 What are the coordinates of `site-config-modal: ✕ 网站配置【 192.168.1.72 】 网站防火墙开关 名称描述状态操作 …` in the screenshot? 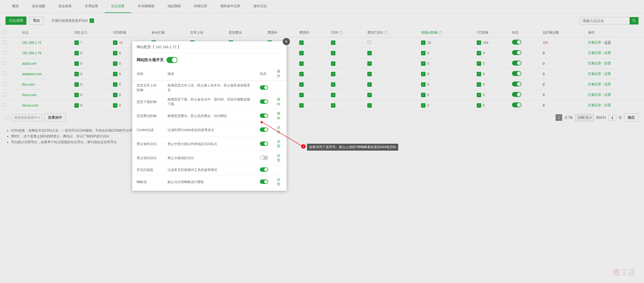 It's located at (209, 116).